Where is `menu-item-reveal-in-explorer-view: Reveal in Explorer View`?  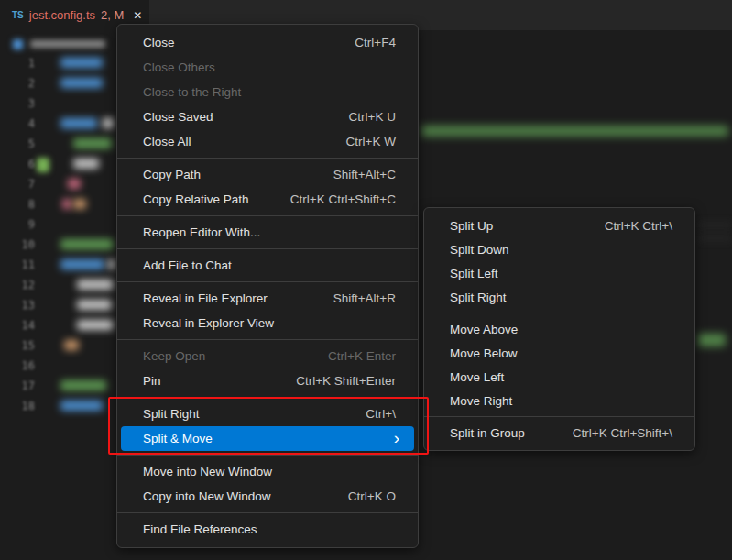
menu-item-reveal-in-explorer-view: Reveal in Explorer View is located at coordinates (268, 323).